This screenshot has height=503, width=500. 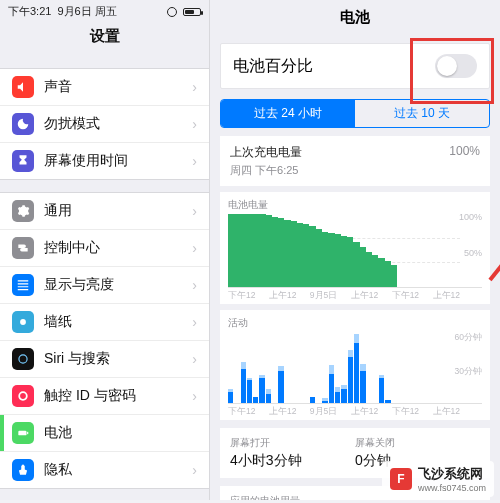 What do you see at coordinates (104, 10) in the screenshot?
I see `status-bar: 下午3:21 9月6日 周五` at bounding box center [104, 10].